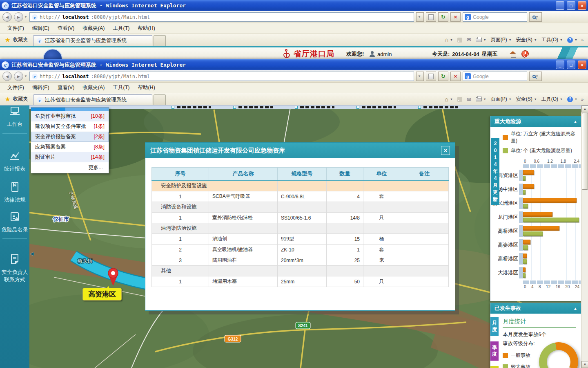 The width and height of the screenshot is (588, 368). What do you see at coordinates (521, 259) in the screenshot?
I see `axis-band-segment` at bounding box center [521, 259].